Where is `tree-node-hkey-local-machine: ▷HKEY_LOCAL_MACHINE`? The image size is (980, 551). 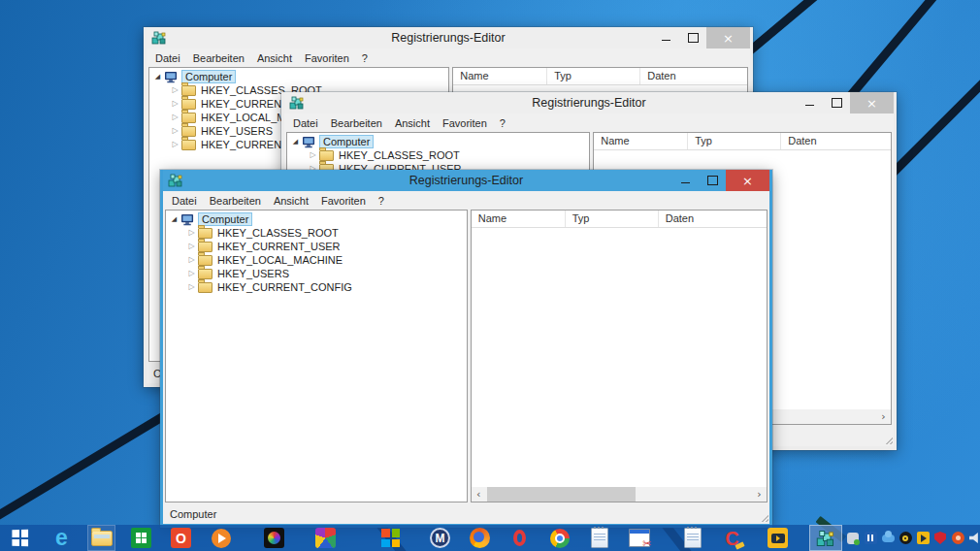 tree-node-hkey-local-machine: ▷HKEY_LOCAL_MACHINE is located at coordinates (316, 260).